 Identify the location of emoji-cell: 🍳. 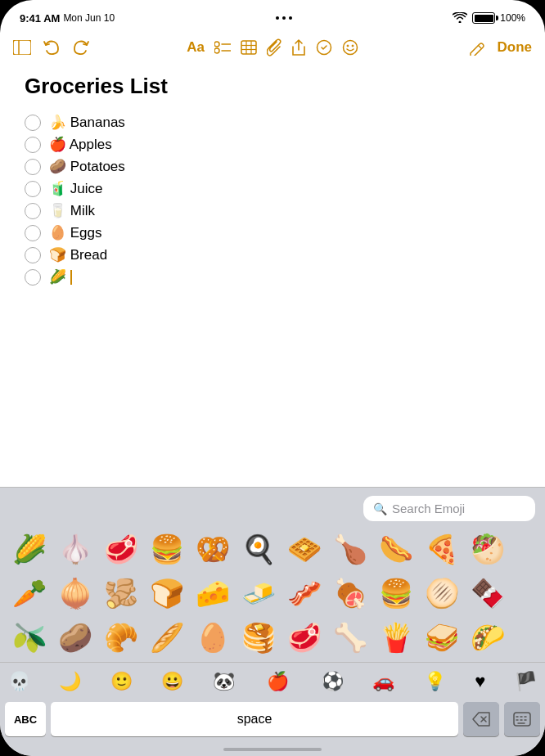
(259, 549).